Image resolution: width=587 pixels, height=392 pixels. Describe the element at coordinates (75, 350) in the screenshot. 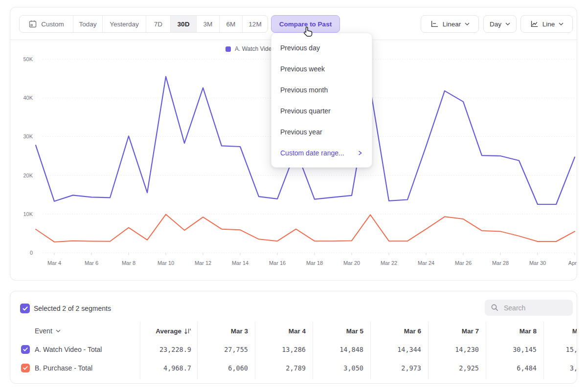

I see `event-column: Event A. Watch Video - Total B. Purchase…` at that location.